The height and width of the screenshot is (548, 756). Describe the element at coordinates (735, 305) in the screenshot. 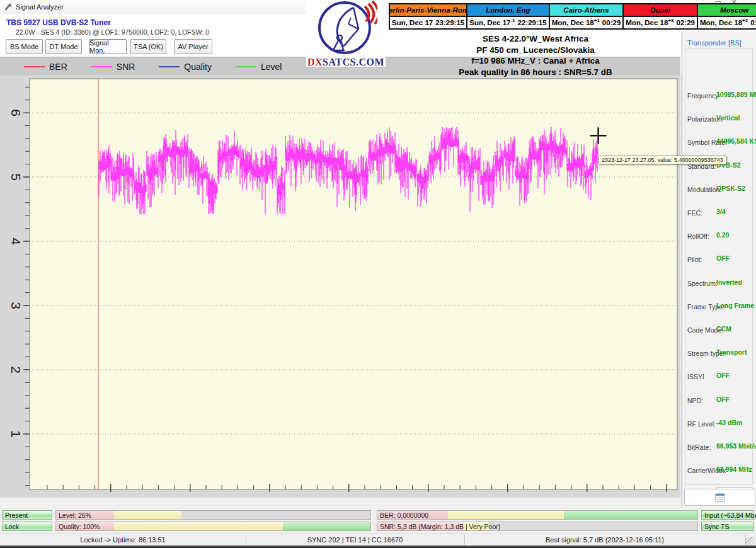

I see `tp-value: Long Frame` at that location.